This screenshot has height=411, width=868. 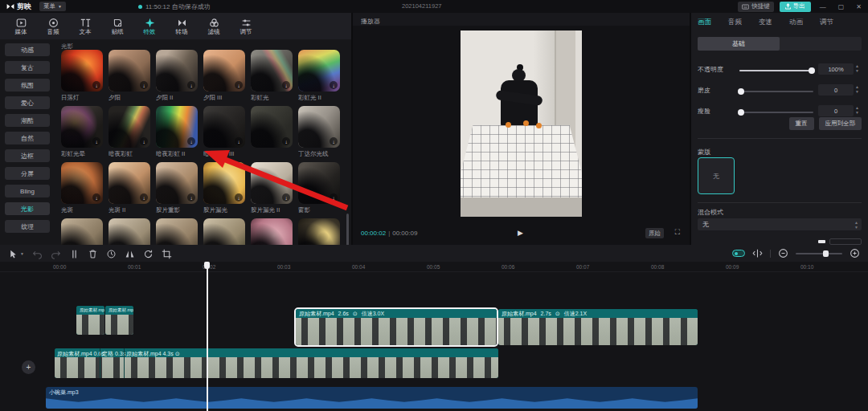 I want to click on overlay-clip-selected: 原始素材.mp42.6s⊙倍速3.0X, so click(x=396, y=328).